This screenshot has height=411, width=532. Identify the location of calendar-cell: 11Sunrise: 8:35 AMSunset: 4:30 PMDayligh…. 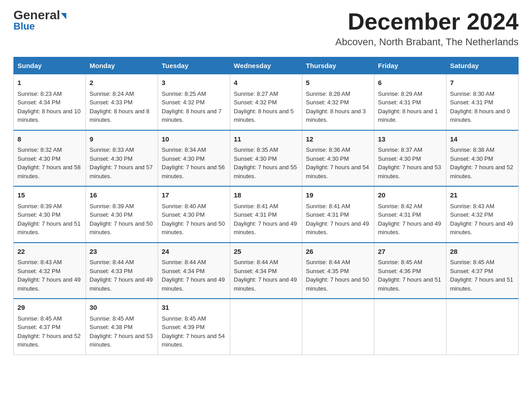
(266, 158).